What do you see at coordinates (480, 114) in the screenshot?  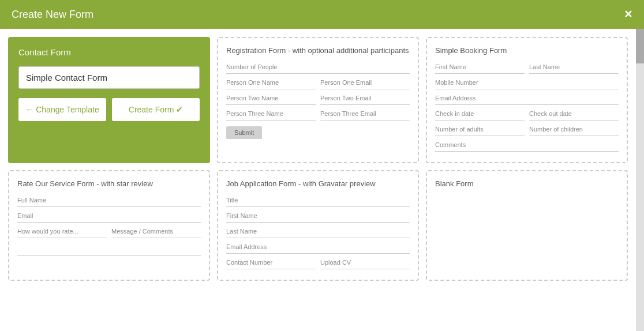 I see `template-field: Check in date` at bounding box center [480, 114].